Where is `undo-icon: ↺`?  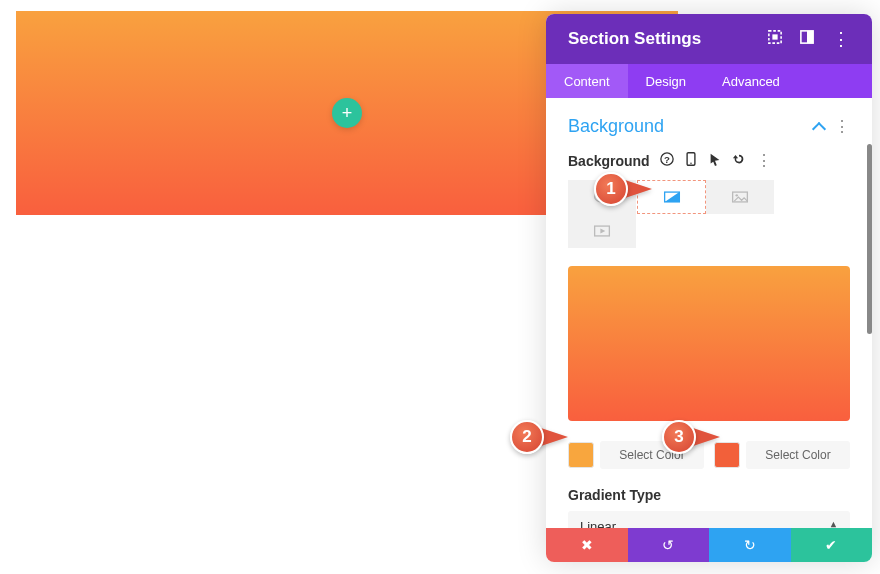 undo-icon: ↺ is located at coordinates (668, 545).